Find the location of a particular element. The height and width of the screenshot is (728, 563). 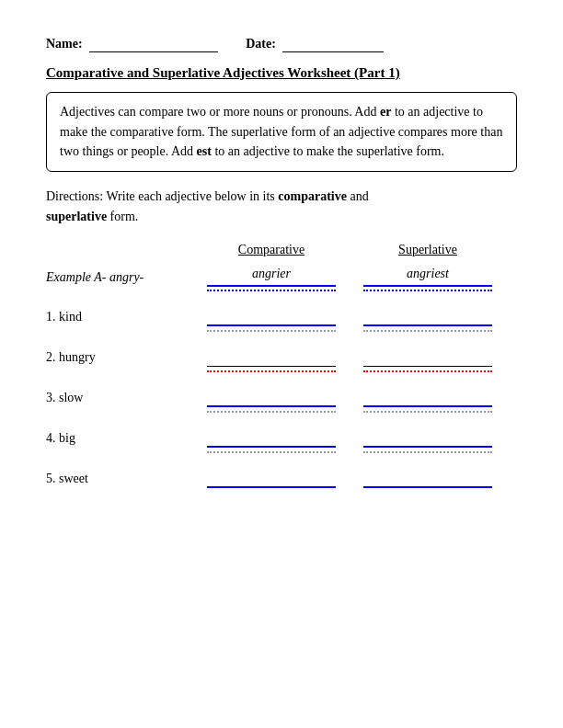

item-1-sup-col is located at coordinates (428, 324).